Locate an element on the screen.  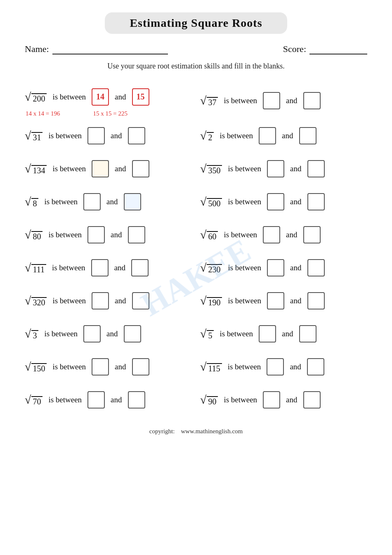
sqrt-5: √ 5 is located at coordinates (207, 334).